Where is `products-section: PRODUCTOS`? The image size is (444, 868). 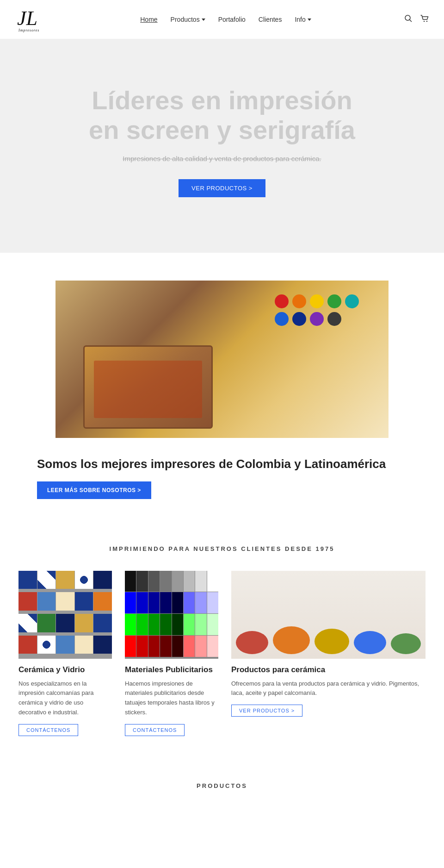 products-section: PRODUCTOS is located at coordinates (222, 781).